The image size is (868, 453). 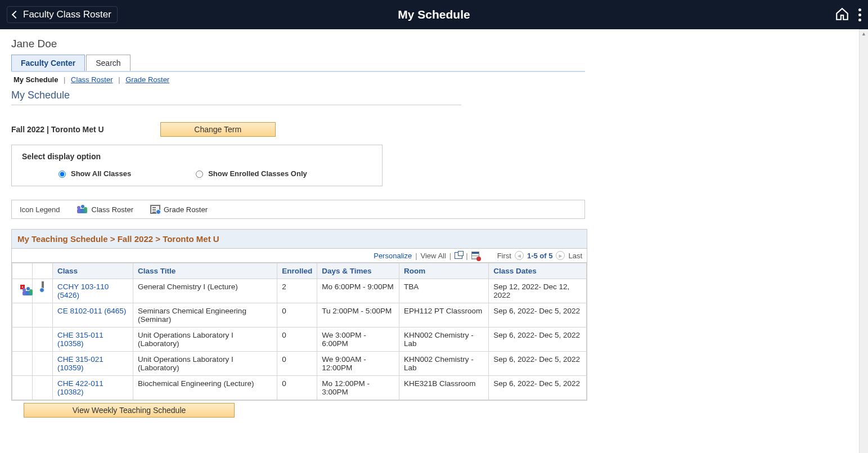 What do you see at coordinates (57, 129) in the screenshot?
I see `term-label: Fall 2022 | Toronto Met U` at bounding box center [57, 129].